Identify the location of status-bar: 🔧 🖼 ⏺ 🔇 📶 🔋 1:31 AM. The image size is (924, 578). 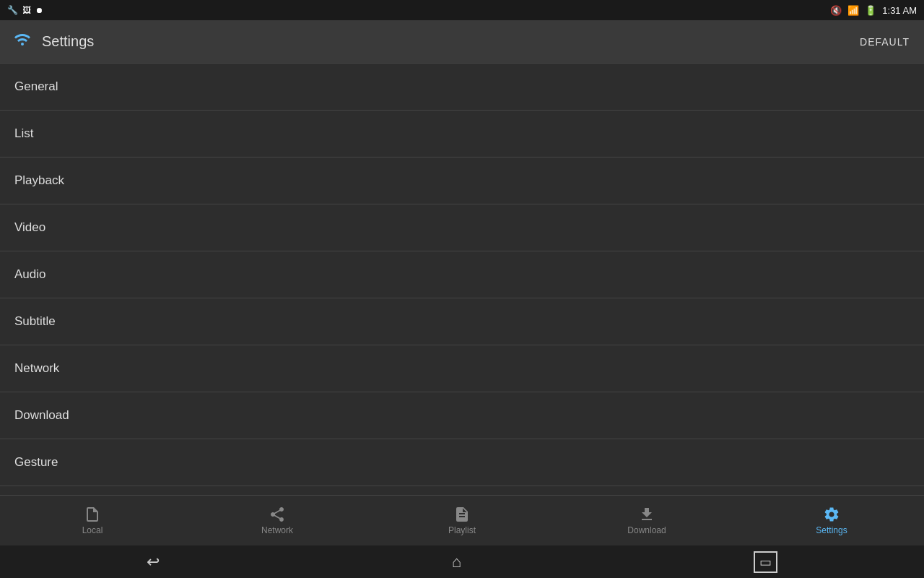
(462, 10).